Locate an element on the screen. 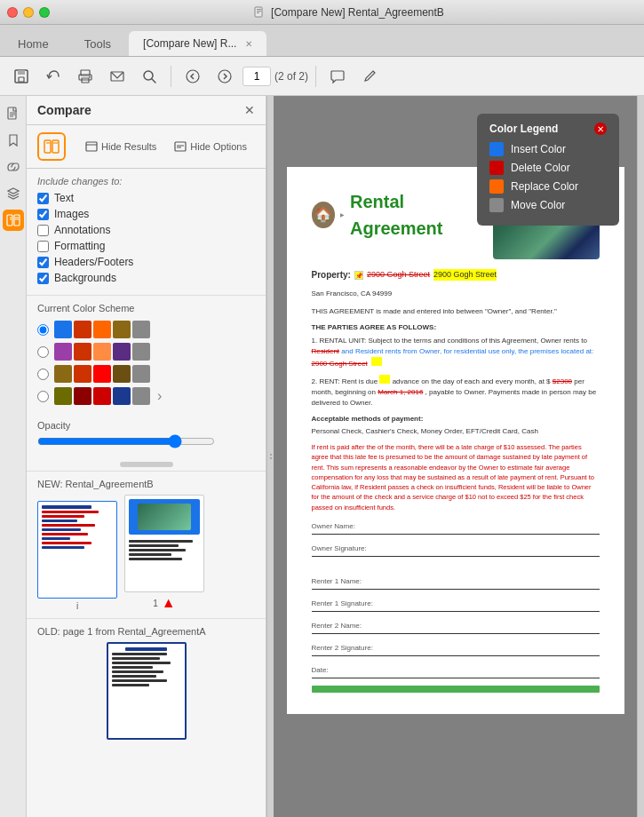  date-strike: March 1, 2016 is located at coordinates (400, 393).